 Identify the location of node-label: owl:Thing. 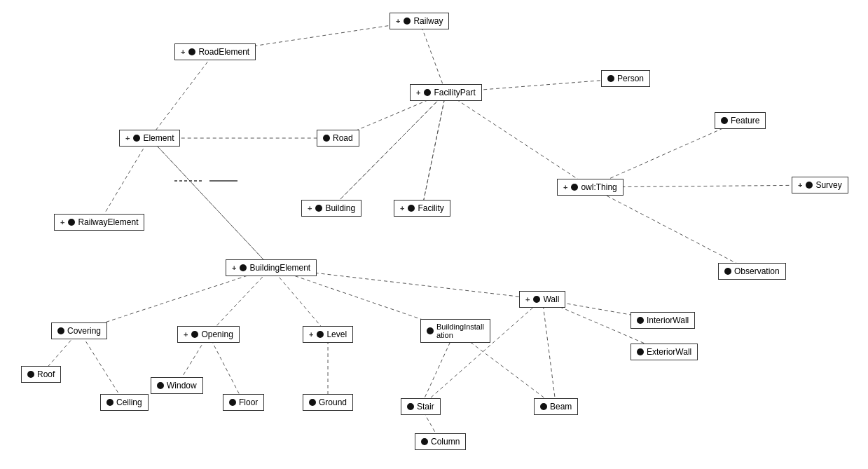
(598, 187).